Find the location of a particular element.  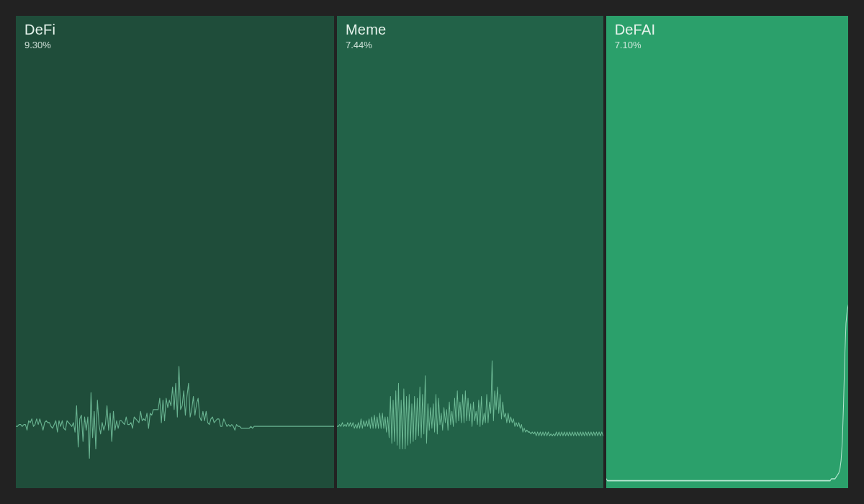

tile-title: DeFAI is located at coordinates (635, 30).